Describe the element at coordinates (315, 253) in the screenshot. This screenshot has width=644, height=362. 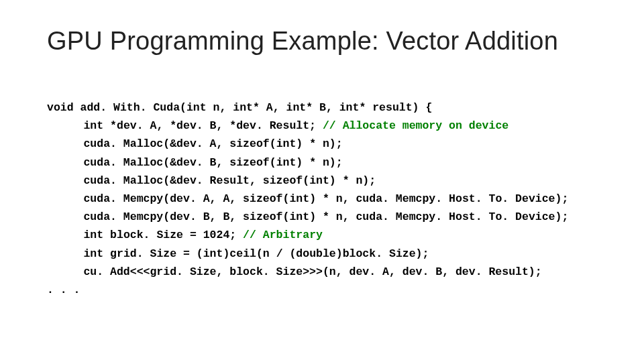
I see `keyword-double: double` at that location.